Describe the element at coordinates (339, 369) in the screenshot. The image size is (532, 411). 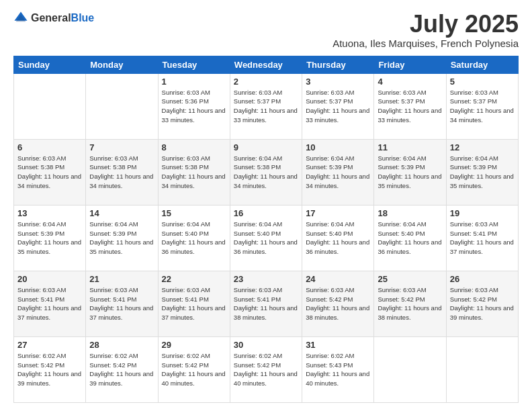
I see `table-row: 31Sunrise: 6:02 AMSunset: 5:43 PMDayligh…` at that location.